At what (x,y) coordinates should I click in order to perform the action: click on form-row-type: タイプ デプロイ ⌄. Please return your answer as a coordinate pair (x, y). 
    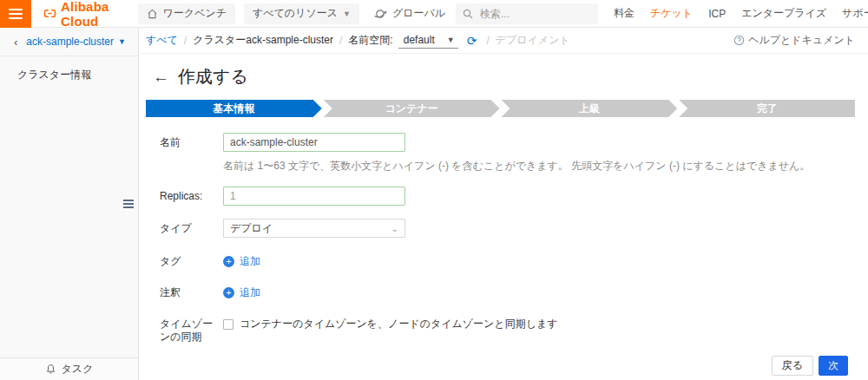
    Looking at the image, I should click on (500, 228).